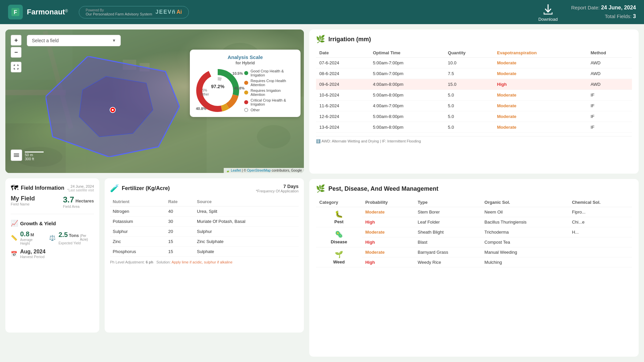 The height and width of the screenshot is (362, 644). Describe the element at coordinates (447, 242) in the screenshot. I see `type-cell: Blast` at that location.